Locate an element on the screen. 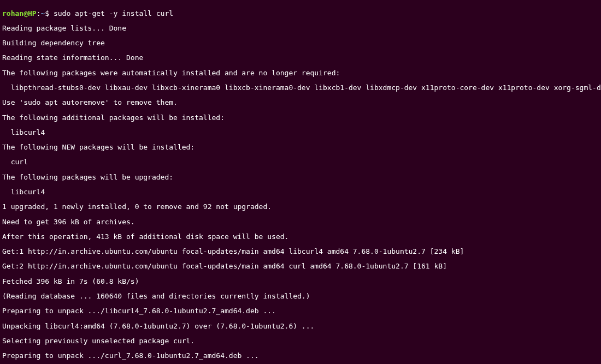  output-line: Need to get 396 kB of archives. is located at coordinates (300, 222).